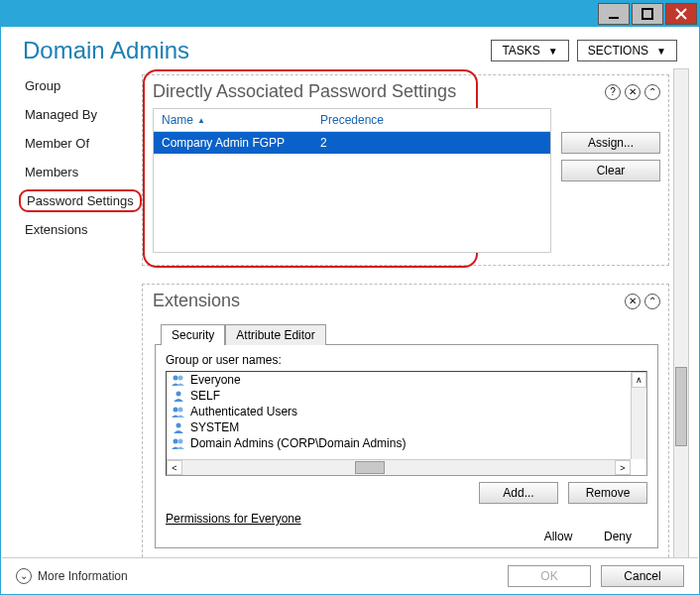 The height and width of the screenshot is (595, 700). I want to click on group-user-label: Group or user names:, so click(407, 360).